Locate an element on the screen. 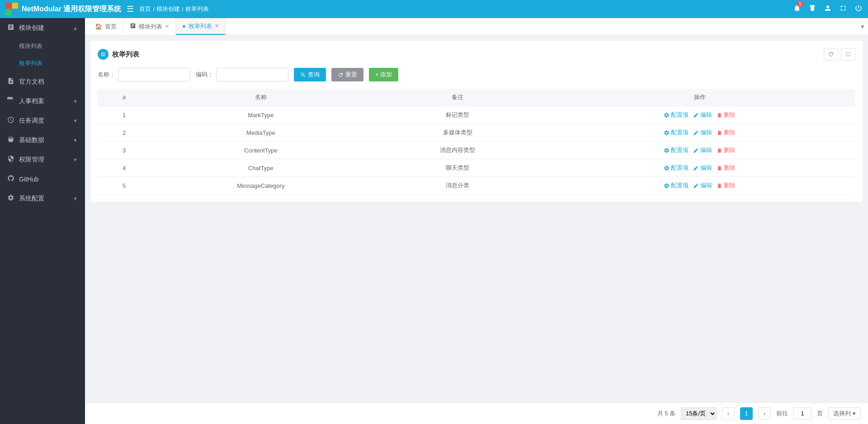  official-docs-icon is located at coordinates (11, 81).